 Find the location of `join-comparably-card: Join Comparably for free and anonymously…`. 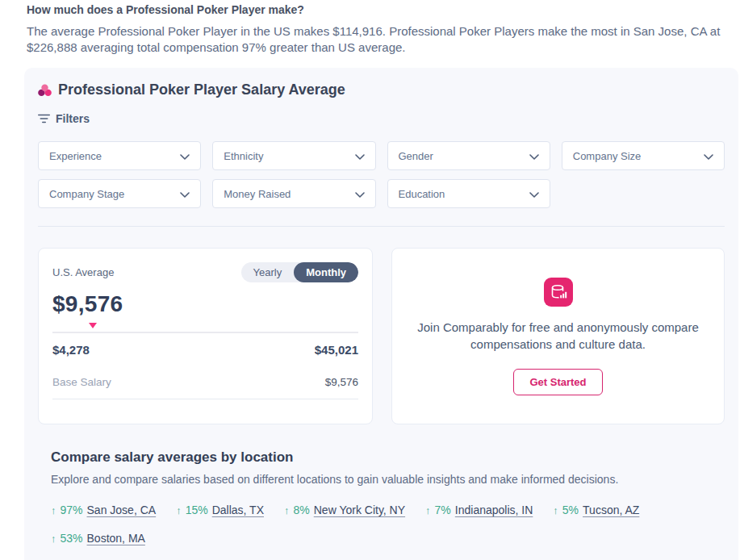

join-comparably-card: Join Comparably for free and anonymously… is located at coordinates (558, 336).